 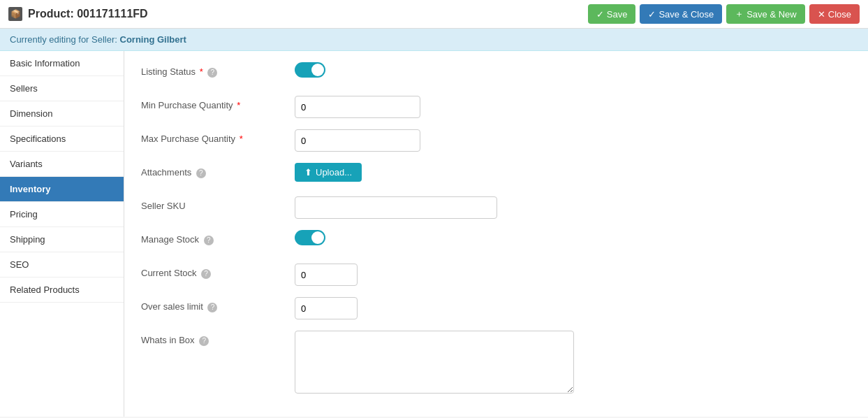 What do you see at coordinates (723, 14) in the screenshot?
I see `header-actions: ✓ Save ✓ Save & Close ＋ Save & New ✕ Clo…` at bounding box center [723, 14].